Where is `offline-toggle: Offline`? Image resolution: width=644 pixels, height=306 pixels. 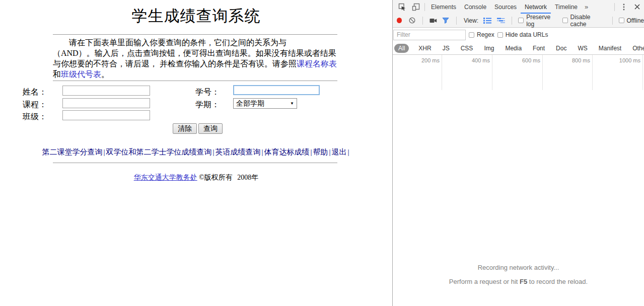
offline-toggle: Offline is located at coordinates (631, 21).